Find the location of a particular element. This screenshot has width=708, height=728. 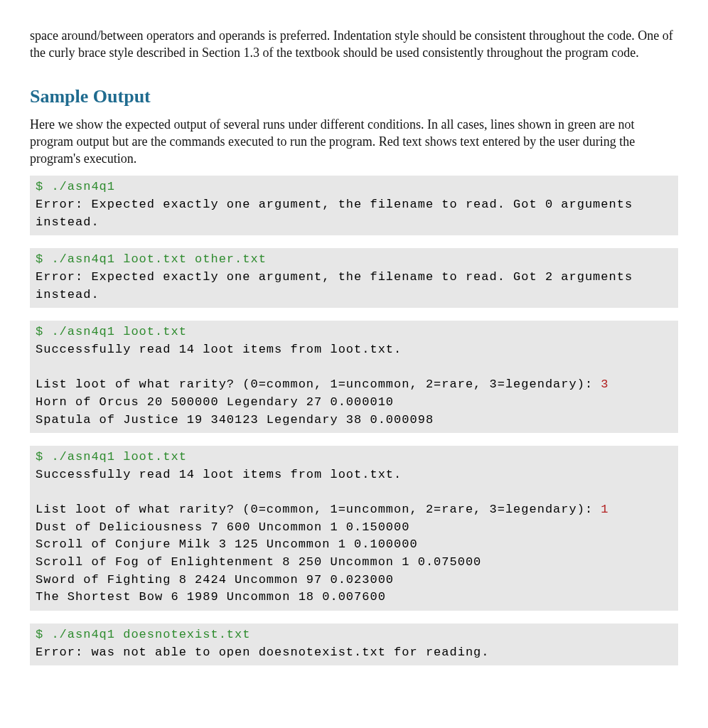

user-input: 3 is located at coordinates (604, 384).